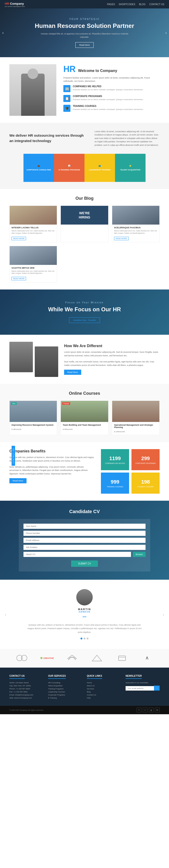 This screenshot has height=868, width=169. What do you see at coordinates (108, 106) in the screenshot?
I see `training-title: TRAINING COURSES` at bounding box center [108, 106].